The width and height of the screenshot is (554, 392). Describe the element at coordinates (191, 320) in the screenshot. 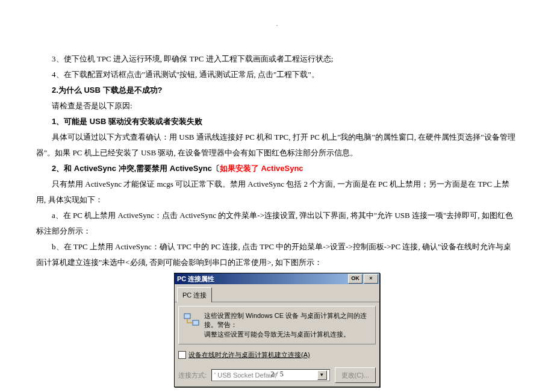

I see `network-icon` at that location.